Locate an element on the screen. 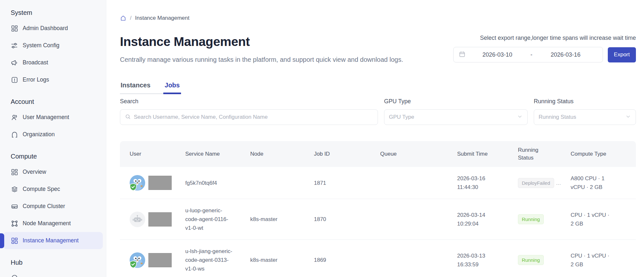 The height and width of the screenshot is (277, 644). sidebar-item-admin-dashboard: Admin Dashboard is located at coordinates (53, 28).